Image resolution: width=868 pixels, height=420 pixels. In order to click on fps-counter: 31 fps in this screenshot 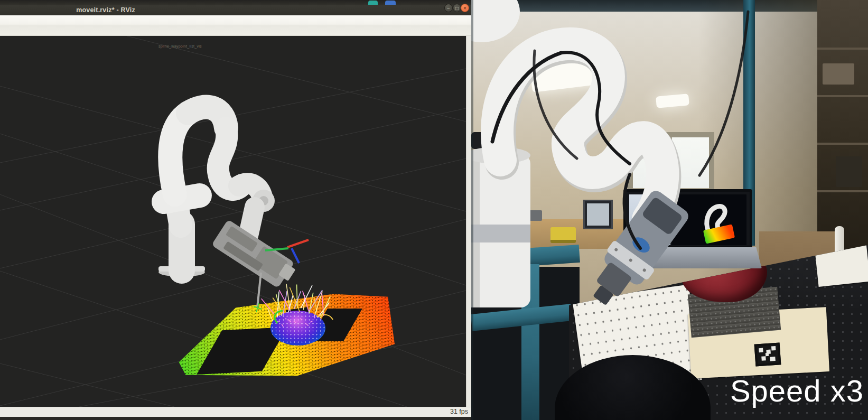, I will do `click(459, 412)`.